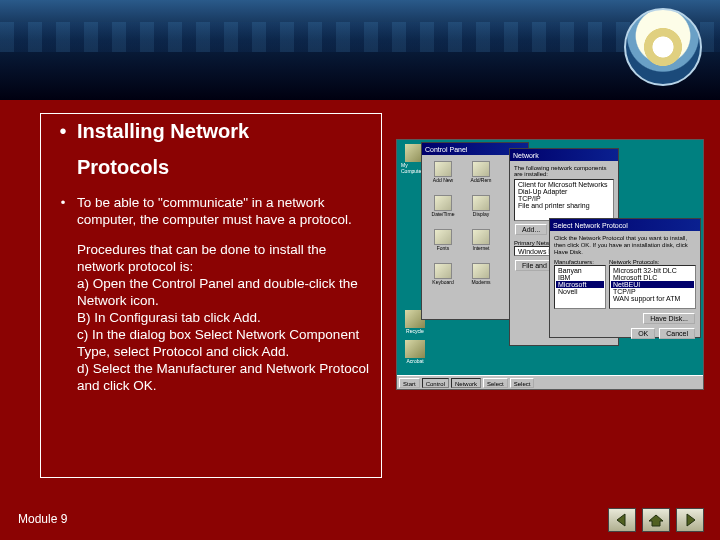 Image resolution: width=720 pixels, height=540 pixels. Describe the element at coordinates (652, 287) in the screenshot. I see `protocols-list: Microsoft 32-bit DLC Microsoft DLC NetBE…` at that location.